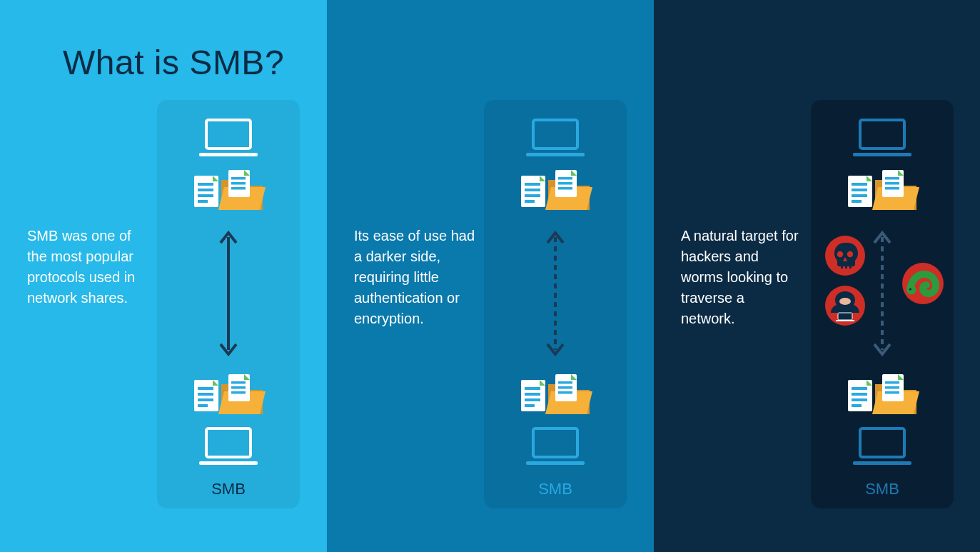  What do you see at coordinates (88, 267) in the screenshot?
I see `panel-1-description: SMB was one of the most popular protocol…` at bounding box center [88, 267].